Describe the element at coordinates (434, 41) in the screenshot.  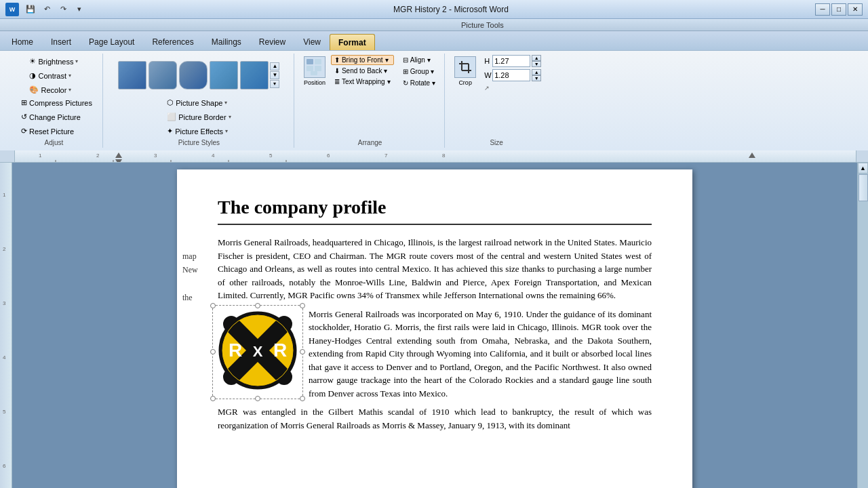
I see `menu-tabs: Home Insert Page Layout References Maili…` at that location.